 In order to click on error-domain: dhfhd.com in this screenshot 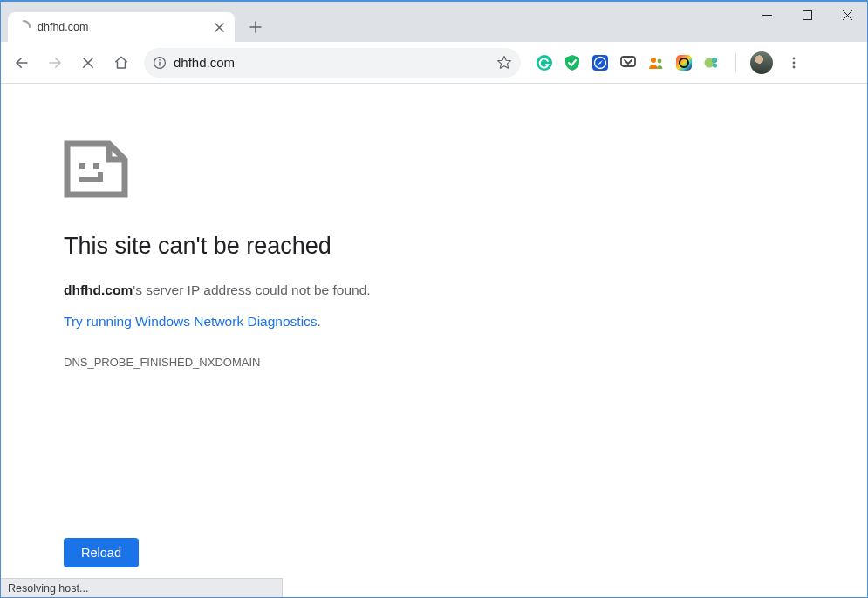, I will do `click(98, 289)`.